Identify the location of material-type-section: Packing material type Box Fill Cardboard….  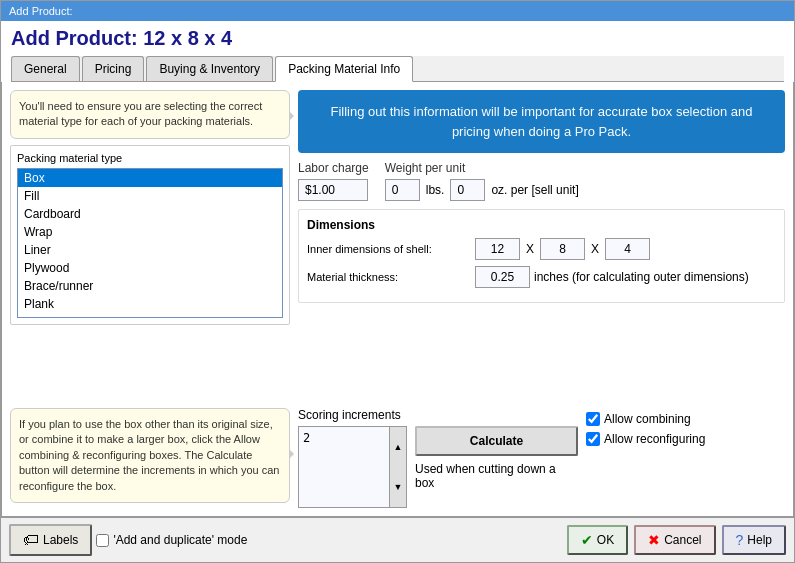
(150, 235).